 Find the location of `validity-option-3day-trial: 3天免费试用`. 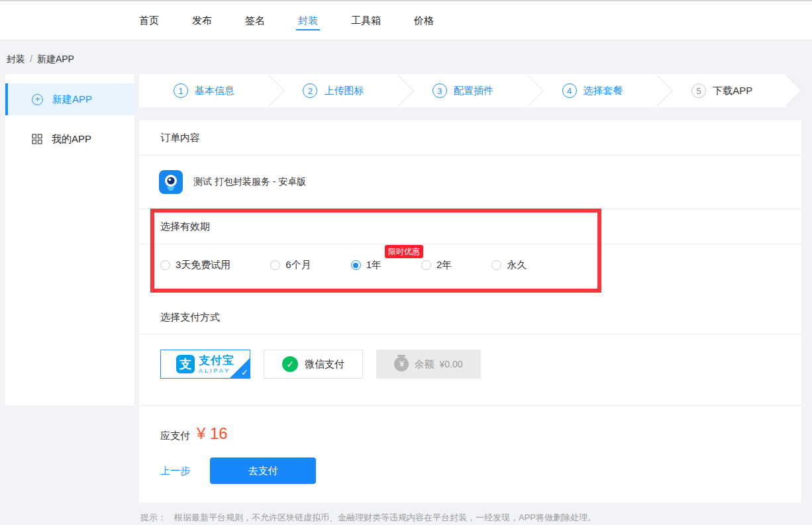

validity-option-3day-trial: 3天免费试用 is located at coordinates (195, 265).